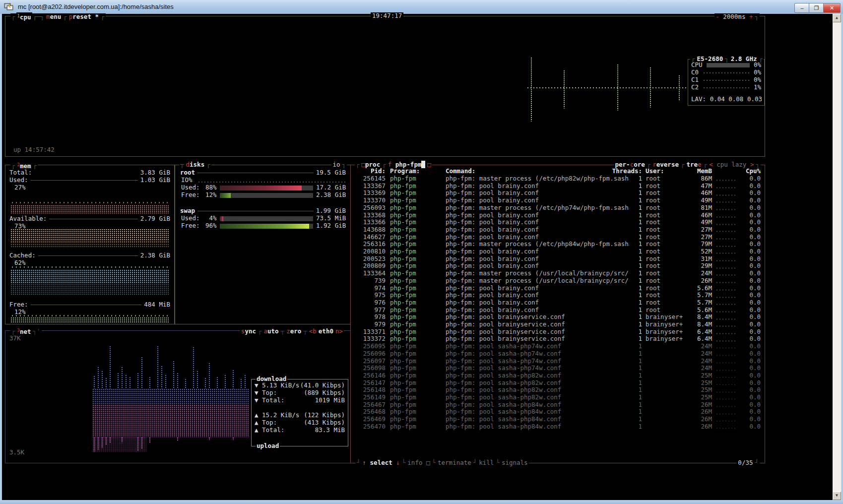 The width and height of the screenshot is (843, 504). What do you see at coordinates (370, 215) in the screenshot?
I see `process-pid: 133368` at bounding box center [370, 215].